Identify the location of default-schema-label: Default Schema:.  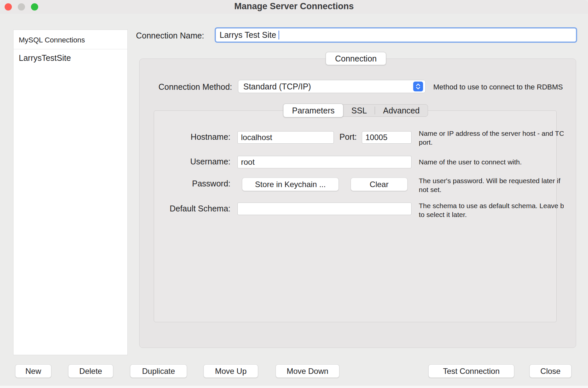
(194, 208).